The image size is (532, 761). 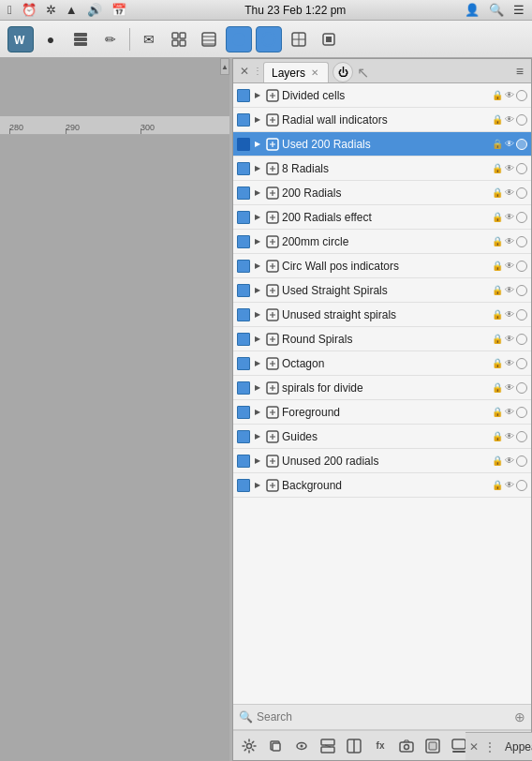 What do you see at coordinates (382, 388) in the screenshot?
I see `layer-item: ▶ spirals for divide 🔒 👁` at bounding box center [382, 388].